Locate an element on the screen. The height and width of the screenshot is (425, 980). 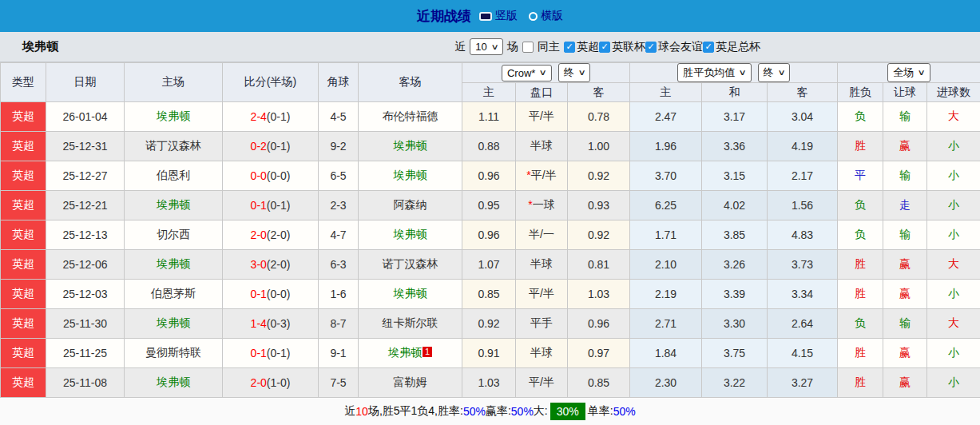
result-handicap: 输 is located at coordinates (906, 176).